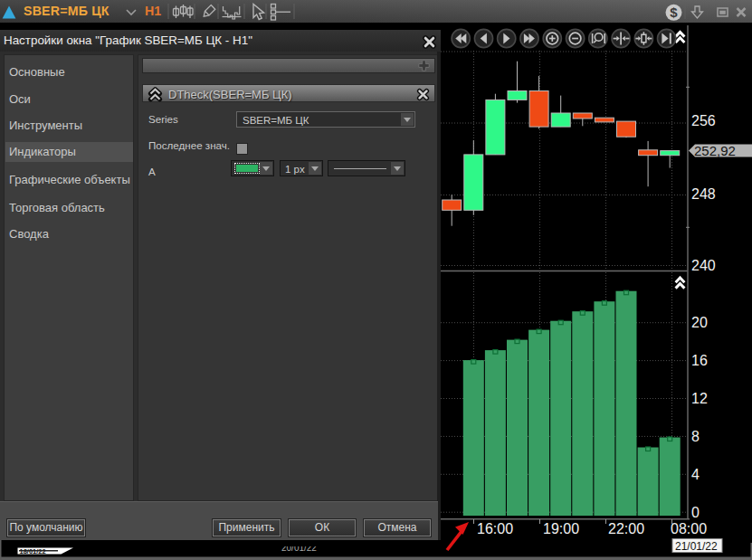  Describe the element at coordinates (700, 322) in the screenshot. I see `svg-text: 20` at that location.